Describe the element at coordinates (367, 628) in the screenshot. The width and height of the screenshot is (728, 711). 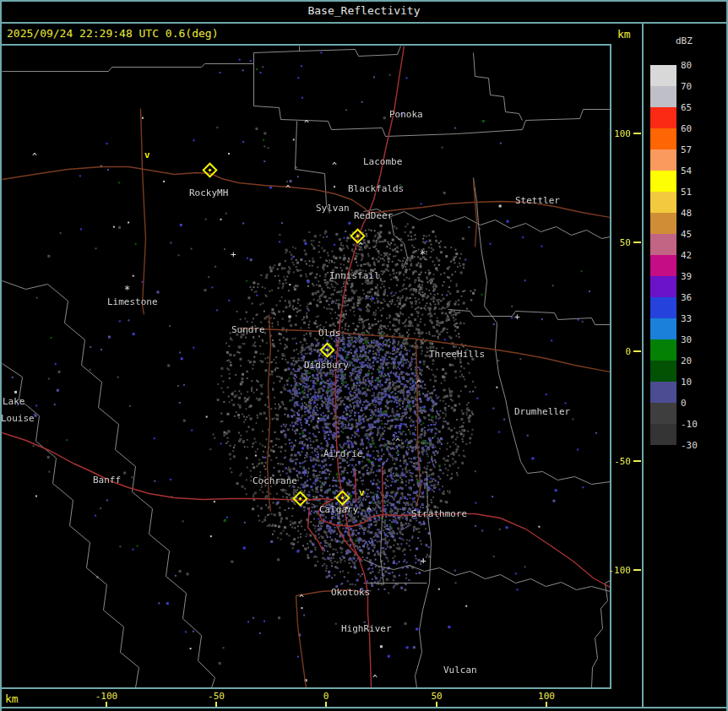
I see `city-label-highriver: HighRiver` at that location.